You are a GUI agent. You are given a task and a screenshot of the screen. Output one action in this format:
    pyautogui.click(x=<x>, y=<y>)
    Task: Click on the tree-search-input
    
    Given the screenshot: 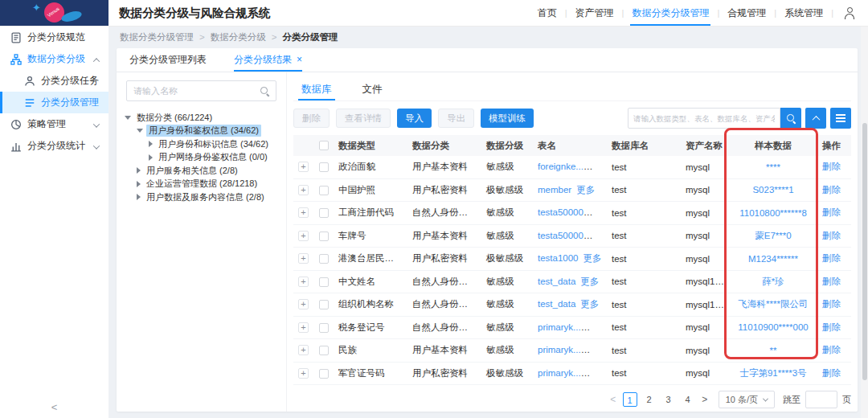 What is the action you would take?
    pyautogui.click(x=196, y=91)
    